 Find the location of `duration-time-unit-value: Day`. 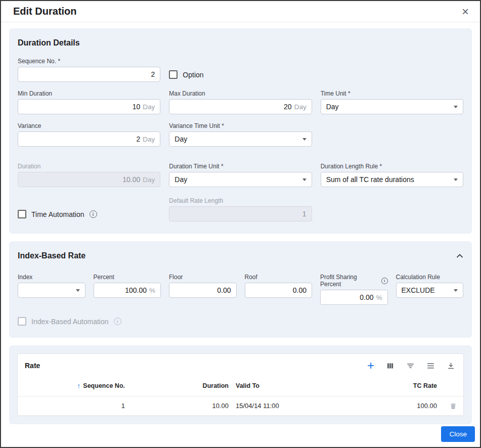

duration-time-unit-value: Day is located at coordinates (181, 180).